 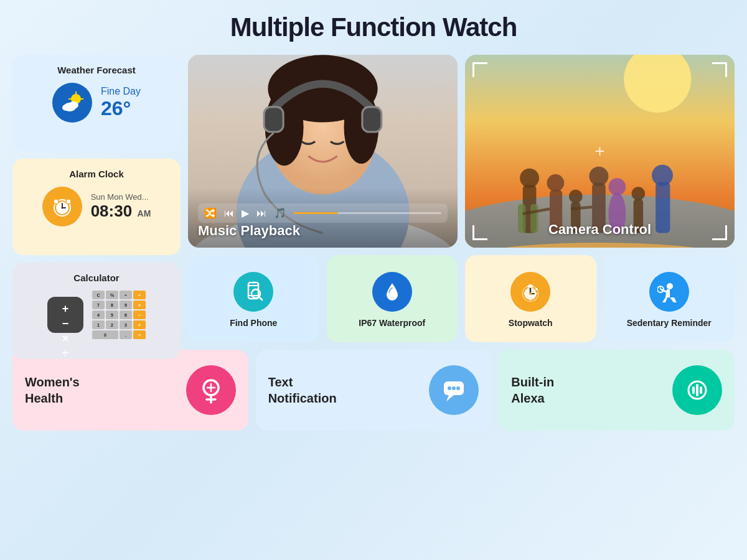 What do you see at coordinates (670, 299) in the screenshot?
I see `sedentary-card: Sedentary Reminder` at bounding box center [670, 299].